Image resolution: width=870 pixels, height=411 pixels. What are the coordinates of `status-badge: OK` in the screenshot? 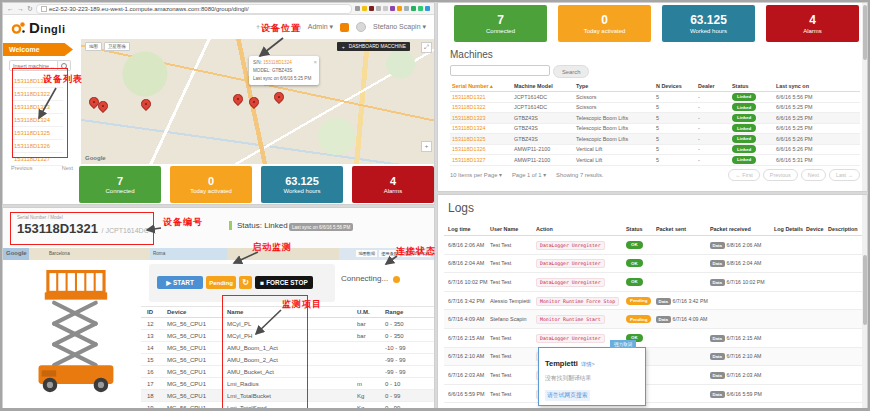 It's located at (634, 263).